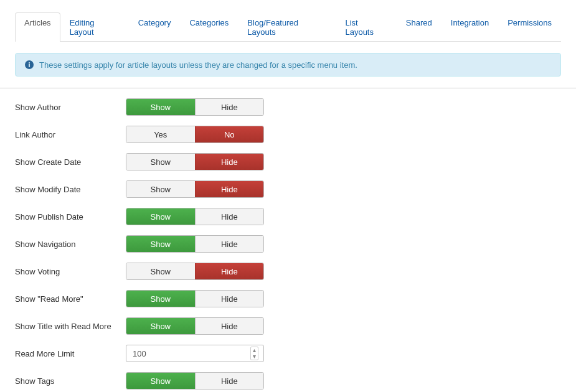  Describe the element at coordinates (254, 353) in the screenshot. I see `stepper-icon: ▴▾` at that location.